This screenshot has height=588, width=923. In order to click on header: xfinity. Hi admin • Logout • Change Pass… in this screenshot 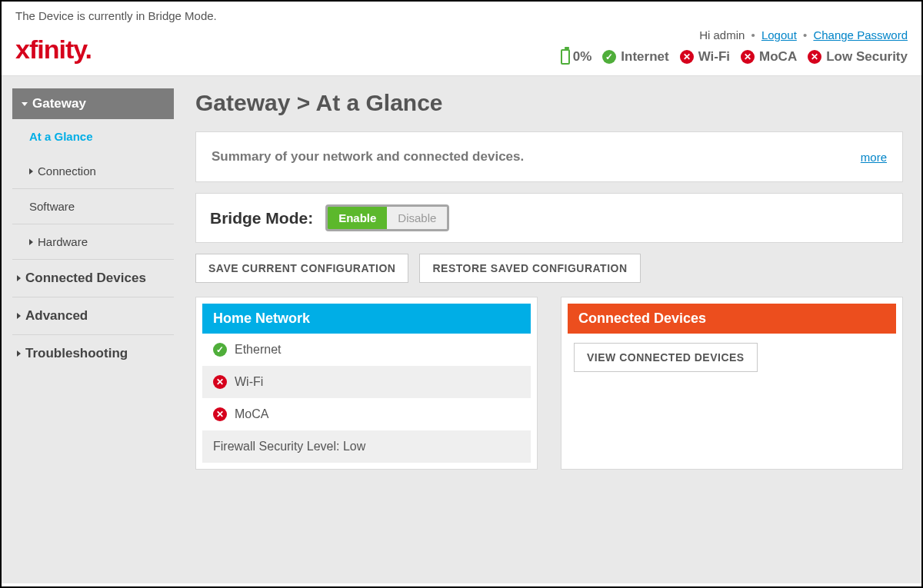, I will do `click(462, 50)`.